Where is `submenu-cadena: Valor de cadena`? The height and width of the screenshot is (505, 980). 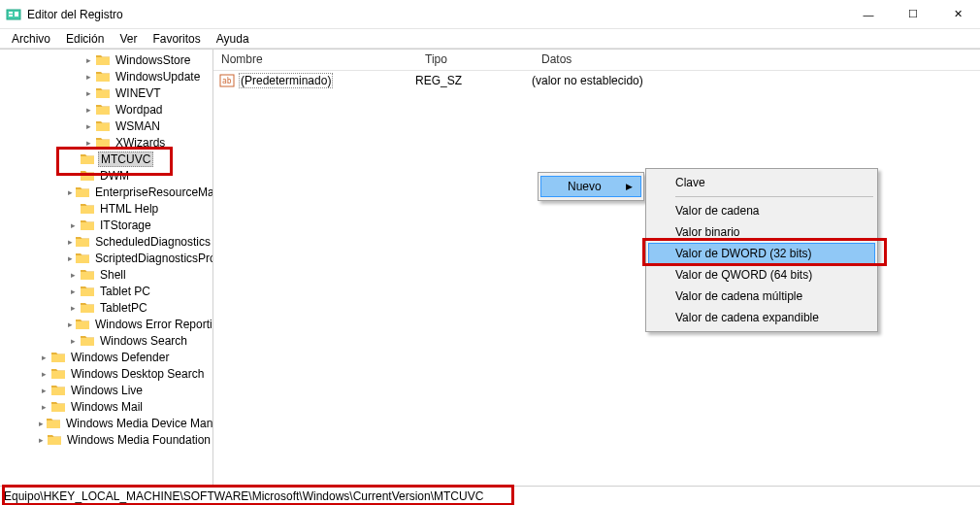 submenu-cadena: Valor de cadena is located at coordinates (762, 211).